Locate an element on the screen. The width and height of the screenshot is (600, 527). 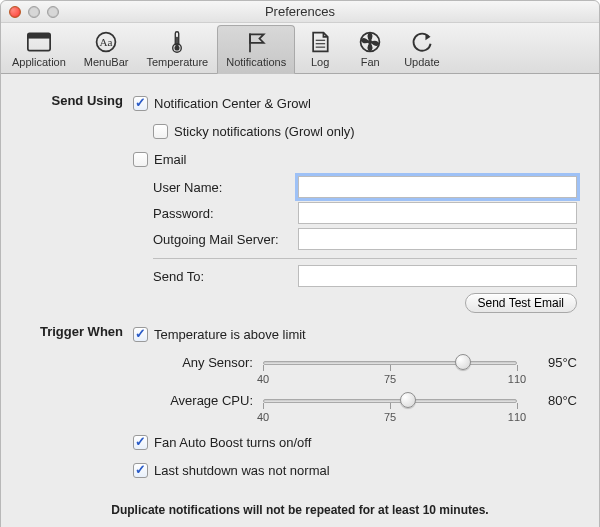
tab-label: Application is located at coordinates (39, 62).